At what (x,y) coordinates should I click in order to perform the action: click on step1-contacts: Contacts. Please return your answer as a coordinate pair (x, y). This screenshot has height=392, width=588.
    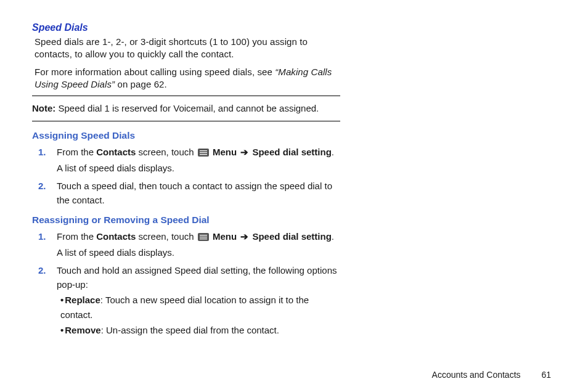
    Looking at the image, I should click on (116, 152).